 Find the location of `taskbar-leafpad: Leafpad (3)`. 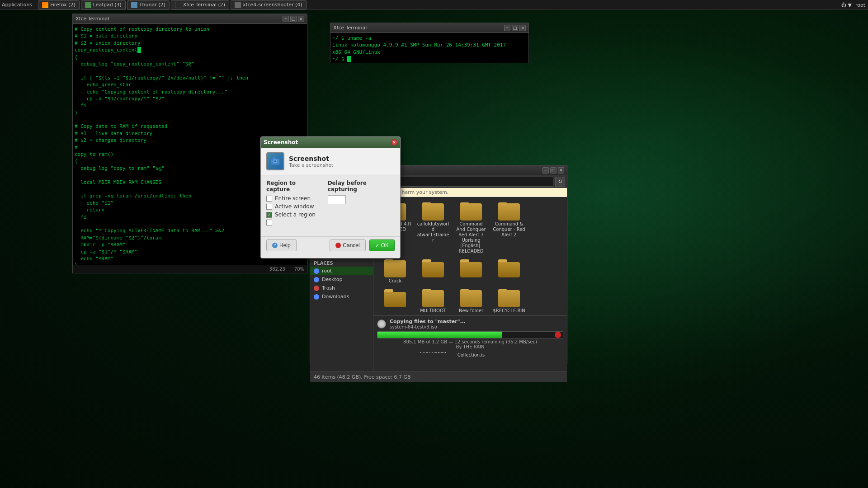

taskbar-leafpad: Leafpad (3) is located at coordinates (103, 5).